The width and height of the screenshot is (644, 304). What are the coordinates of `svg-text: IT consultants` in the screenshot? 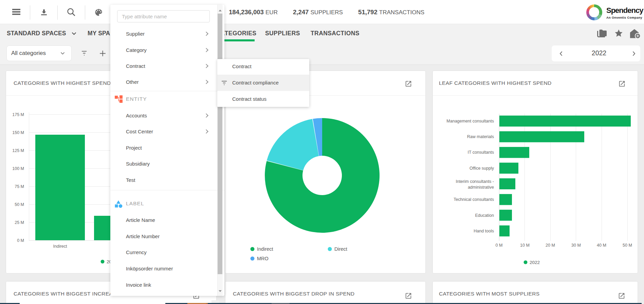 It's located at (481, 152).